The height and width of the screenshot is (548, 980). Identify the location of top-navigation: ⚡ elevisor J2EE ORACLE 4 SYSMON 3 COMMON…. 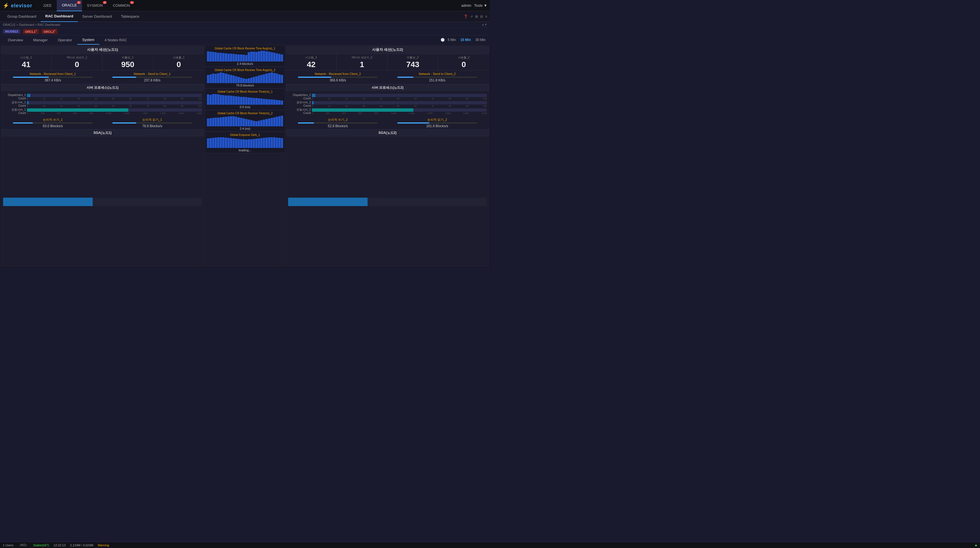
(245, 6).